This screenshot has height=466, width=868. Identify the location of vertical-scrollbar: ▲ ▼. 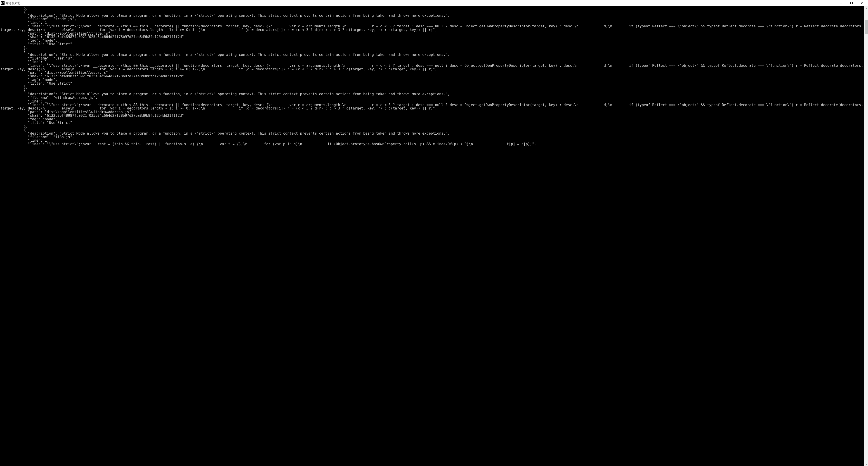
(866, 236).